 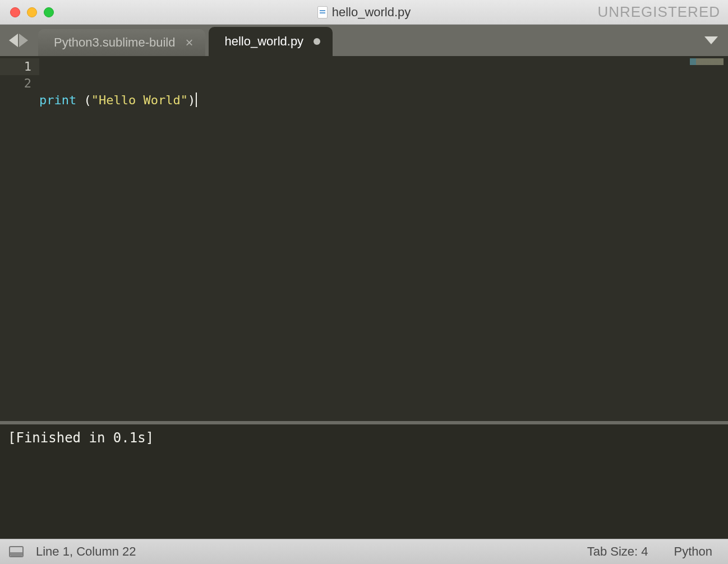 What do you see at coordinates (371, 12) in the screenshot?
I see `window-title-text: hello_world.py` at bounding box center [371, 12].